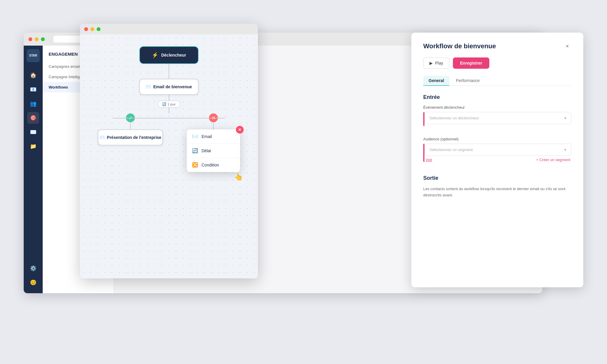 The height and width of the screenshot is (364, 607). Describe the element at coordinates (33, 146) in the screenshot. I see `sidebar-item-folders: 📁` at that location.